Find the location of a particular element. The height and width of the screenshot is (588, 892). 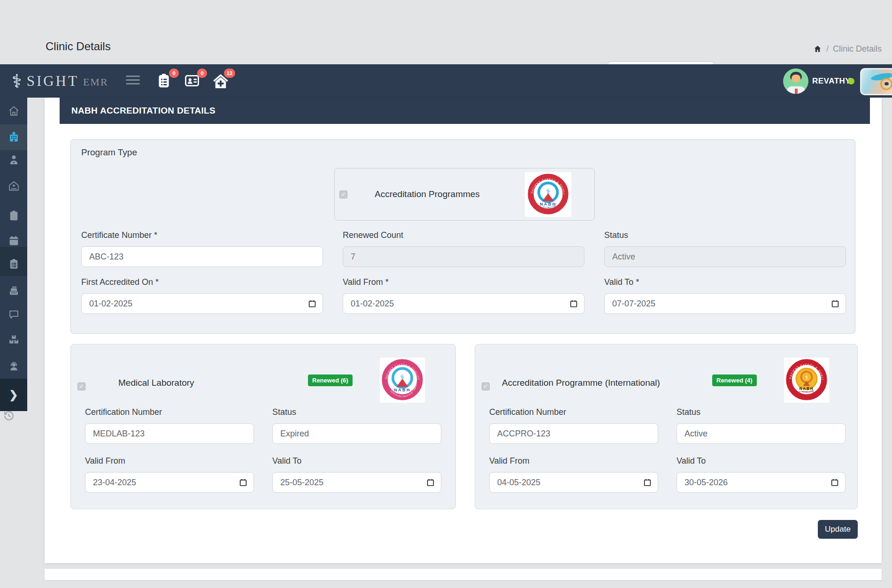

sidebar-item-hospital-bed is located at coordinates (14, 186).